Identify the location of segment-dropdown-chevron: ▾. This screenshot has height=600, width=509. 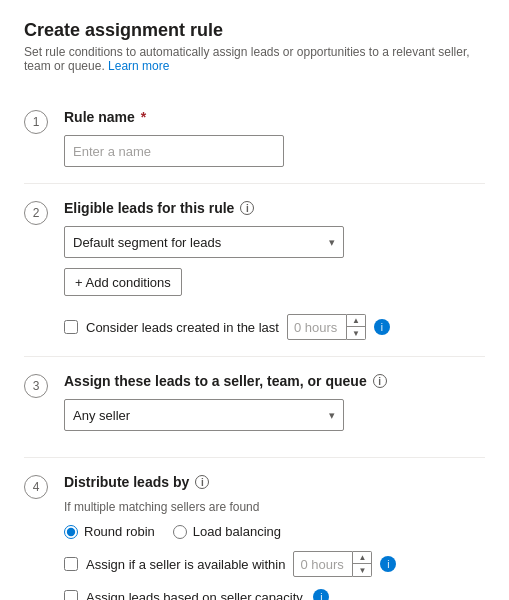
(332, 242).